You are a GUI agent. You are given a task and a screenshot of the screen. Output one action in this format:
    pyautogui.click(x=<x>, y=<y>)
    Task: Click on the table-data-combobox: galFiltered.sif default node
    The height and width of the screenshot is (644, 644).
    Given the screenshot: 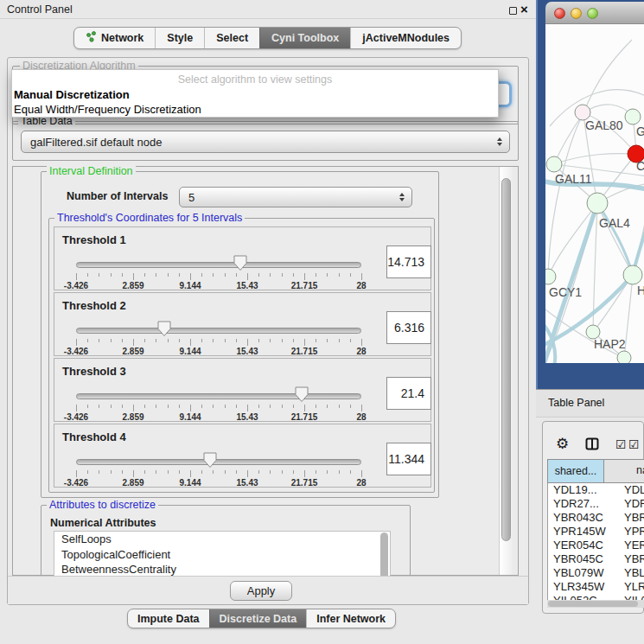 What is the action you would take?
    pyautogui.click(x=265, y=142)
    